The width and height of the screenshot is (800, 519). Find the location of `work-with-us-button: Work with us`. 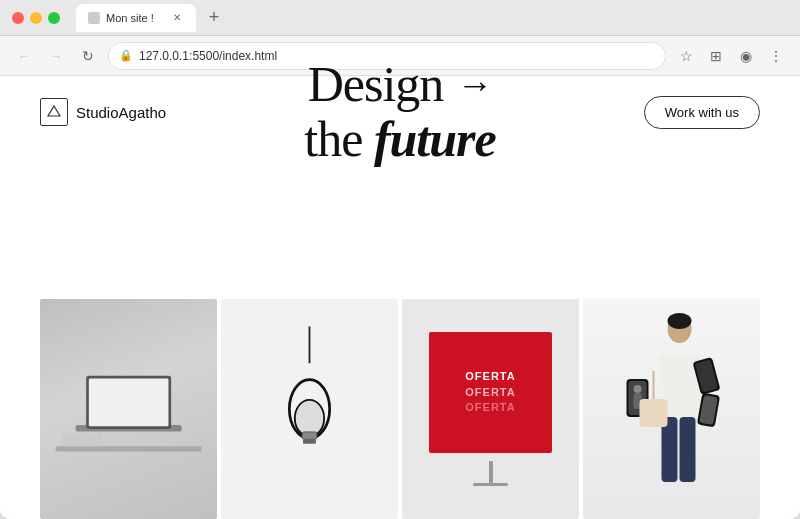

work-with-us-button: Work with us is located at coordinates (702, 112).